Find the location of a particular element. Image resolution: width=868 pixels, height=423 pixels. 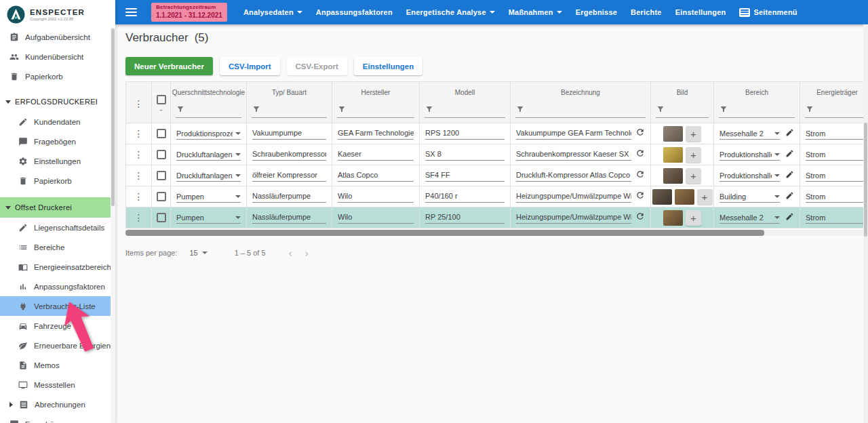

typ-bauart-input: Vakuumpumpe is located at coordinates (289, 134).